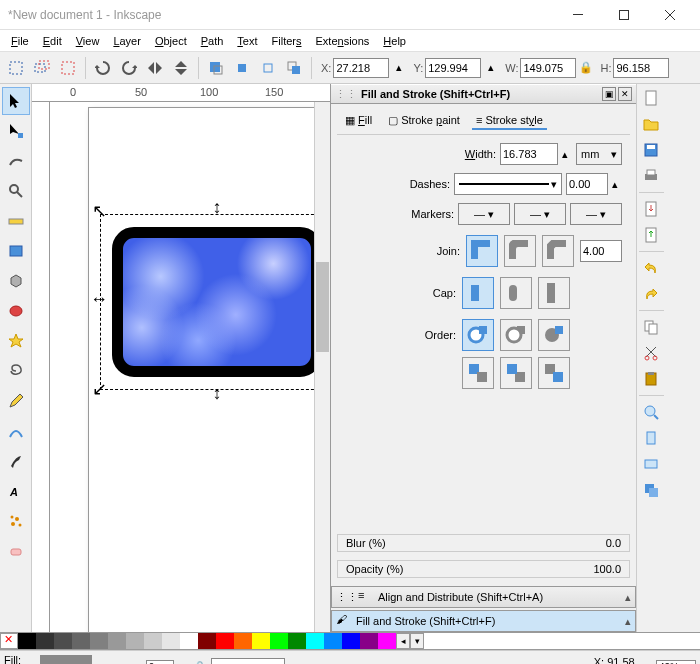 The image size is (700, 664). I want to click on eraser-tool, so click(16, 551).